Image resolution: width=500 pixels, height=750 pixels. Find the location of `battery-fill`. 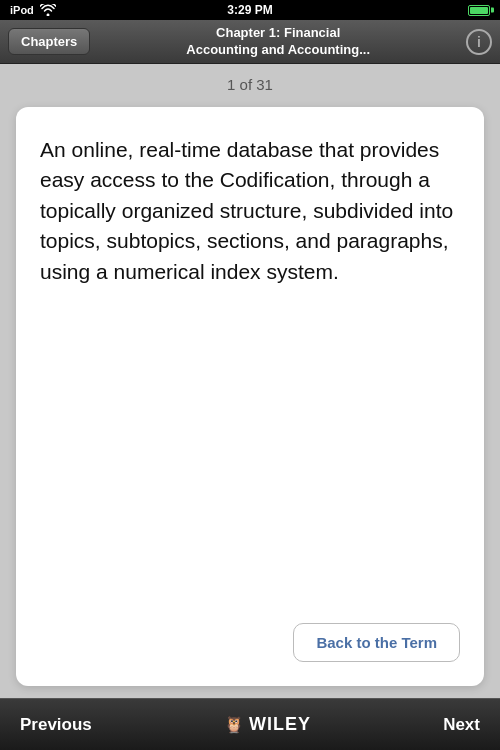

battery-fill is located at coordinates (479, 10).